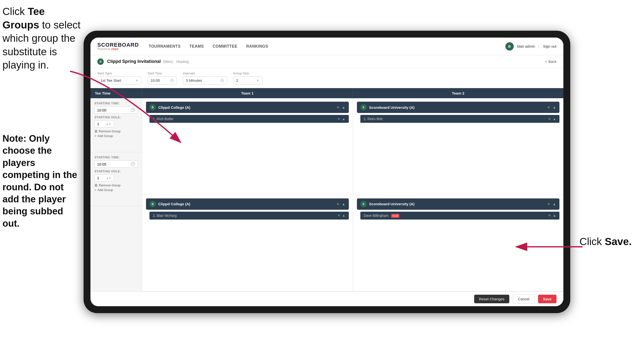  I want to click on team2-group2-card: S Scoreboard University (A) ✕ ▲, so click(458, 204).